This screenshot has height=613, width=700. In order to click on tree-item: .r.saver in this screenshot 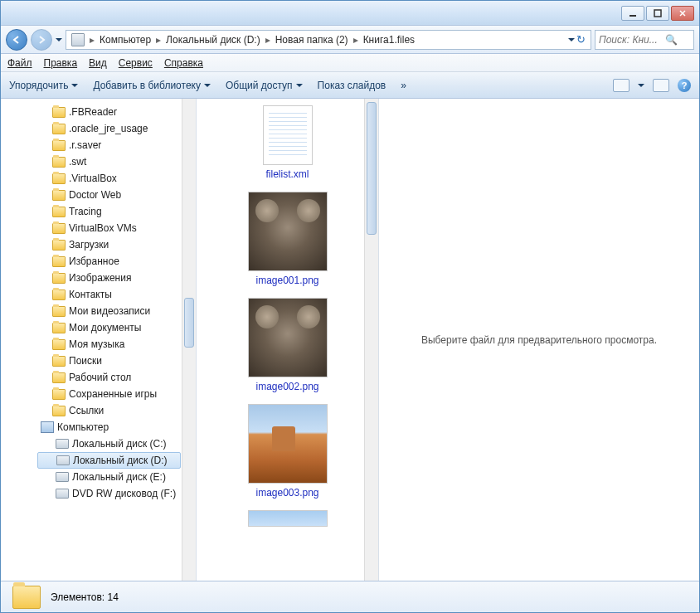, I will do `click(98, 145)`.